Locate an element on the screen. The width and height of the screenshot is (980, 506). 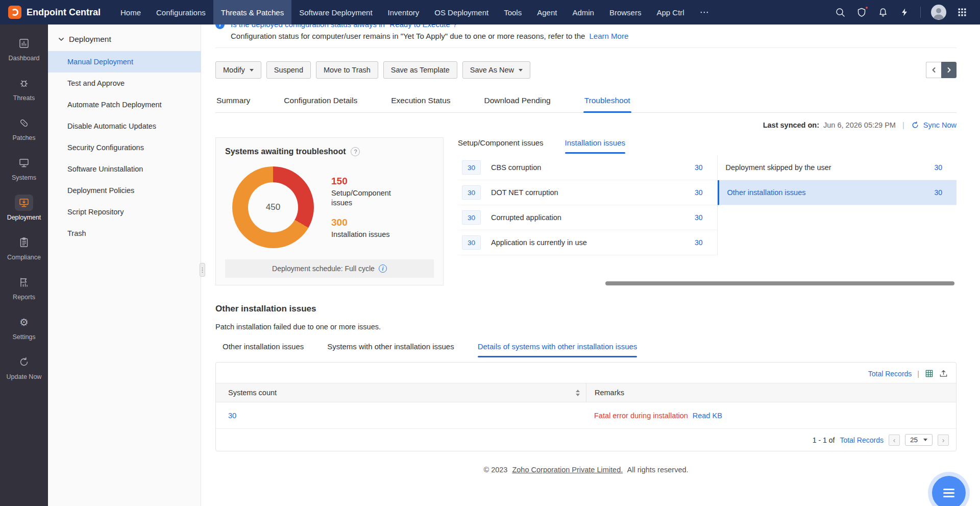
systems-donut-chart: 450 is located at coordinates (273, 207).